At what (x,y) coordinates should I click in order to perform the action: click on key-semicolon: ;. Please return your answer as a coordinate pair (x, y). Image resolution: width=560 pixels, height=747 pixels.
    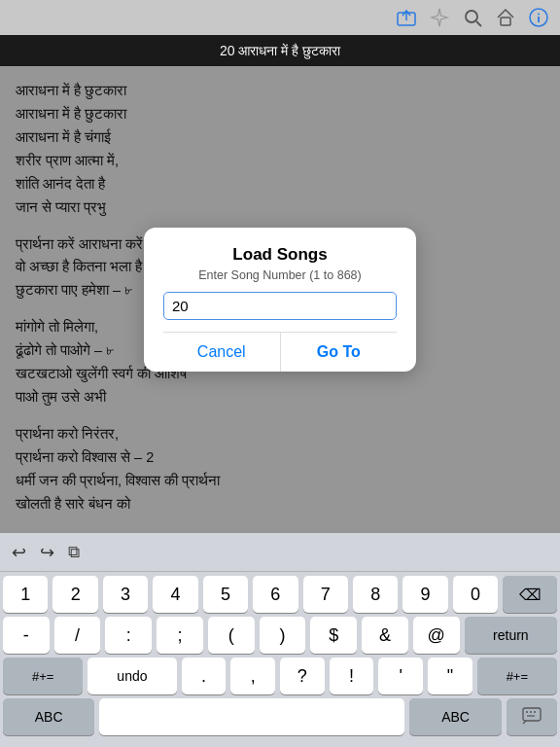
    Looking at the image, I should click on (180, 635).